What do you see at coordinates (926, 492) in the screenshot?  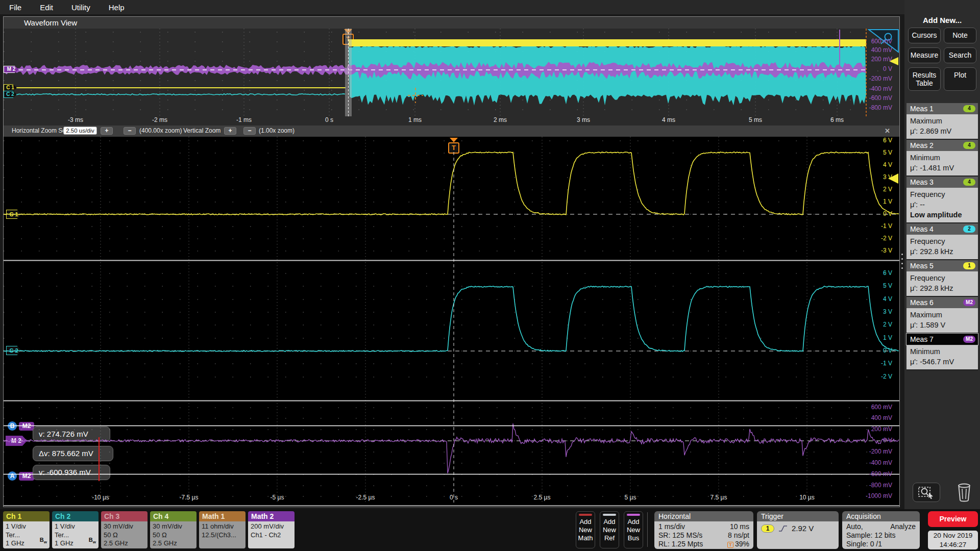 I see `zoom-select-button` at bounding box center [926, 492].